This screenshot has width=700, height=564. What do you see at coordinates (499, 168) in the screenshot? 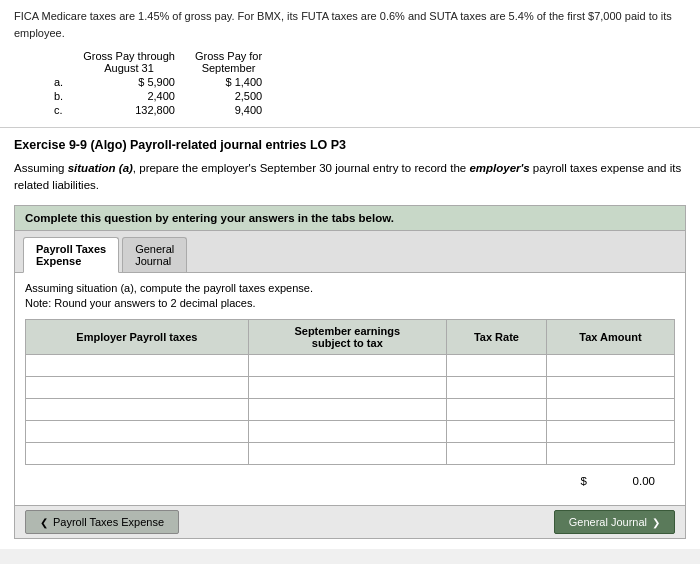
I see `desc-bold: employer's` at bounding box center [499, 168].